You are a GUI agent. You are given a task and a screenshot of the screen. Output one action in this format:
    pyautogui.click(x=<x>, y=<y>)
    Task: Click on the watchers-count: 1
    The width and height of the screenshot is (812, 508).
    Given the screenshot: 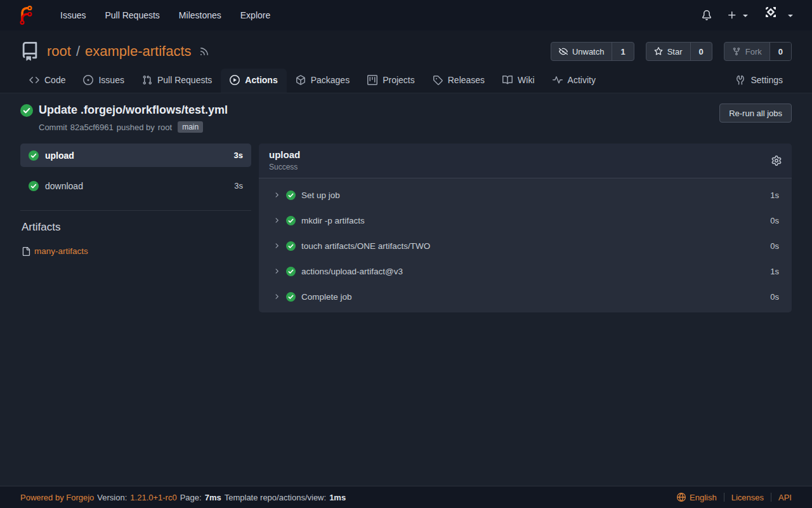 What is the action you would take?
    pyautogui.click(x=622, y=51)
    